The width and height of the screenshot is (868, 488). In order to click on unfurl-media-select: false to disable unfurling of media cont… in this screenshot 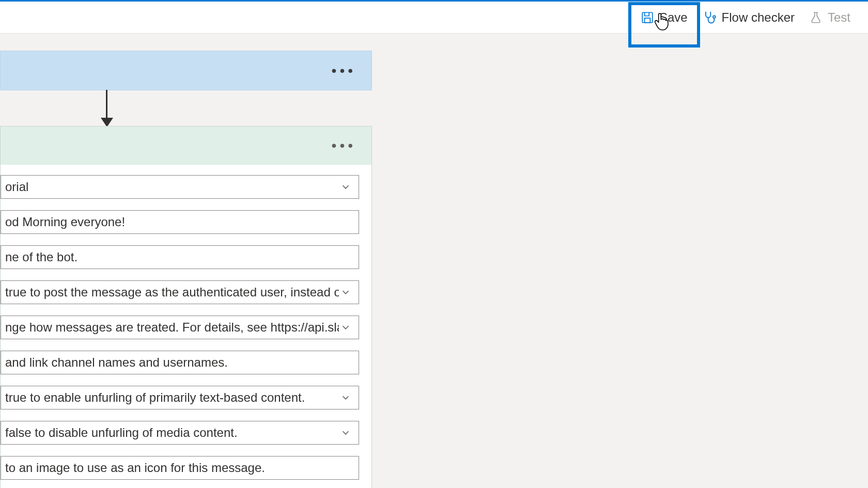, I will do `click(180, 433)`.